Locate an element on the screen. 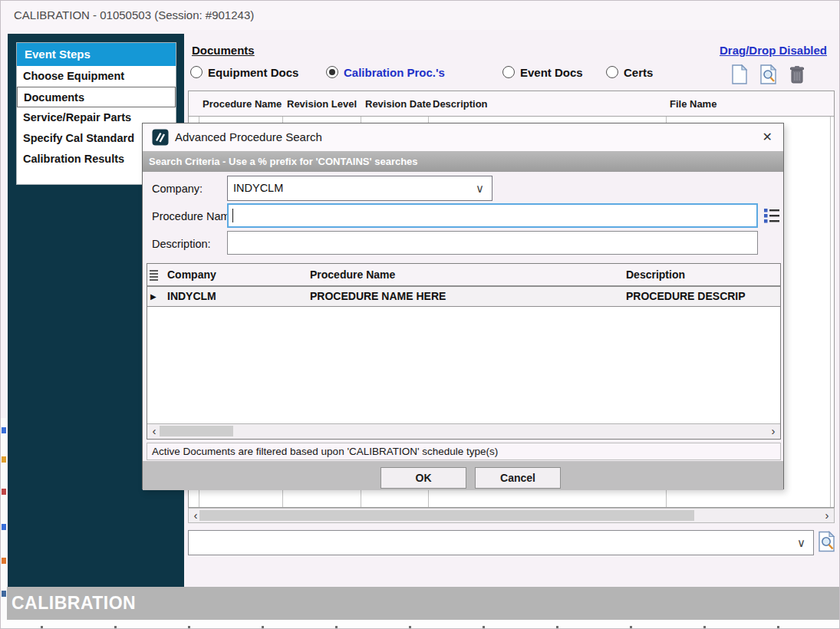 This screenshot has height=629, width=840. results-table-header: Company Procedure Name Description is located at coordinates (463, 275).